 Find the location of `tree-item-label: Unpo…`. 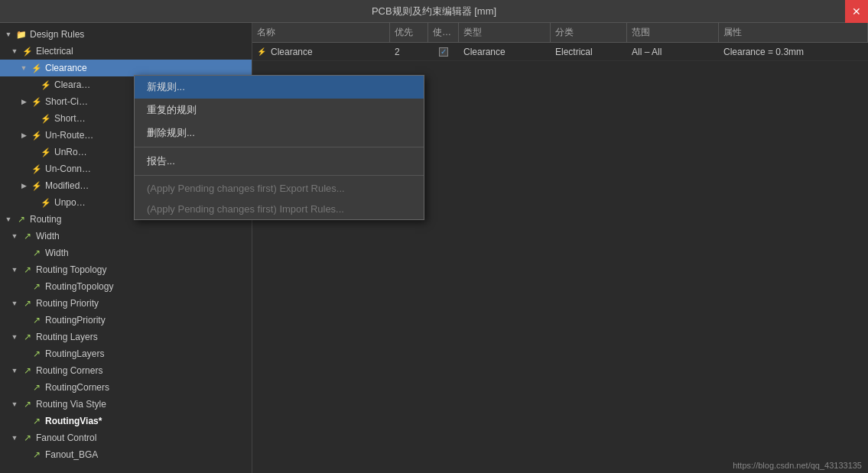

tree-item-label: Unpo… is located at coordinates (70, 202).